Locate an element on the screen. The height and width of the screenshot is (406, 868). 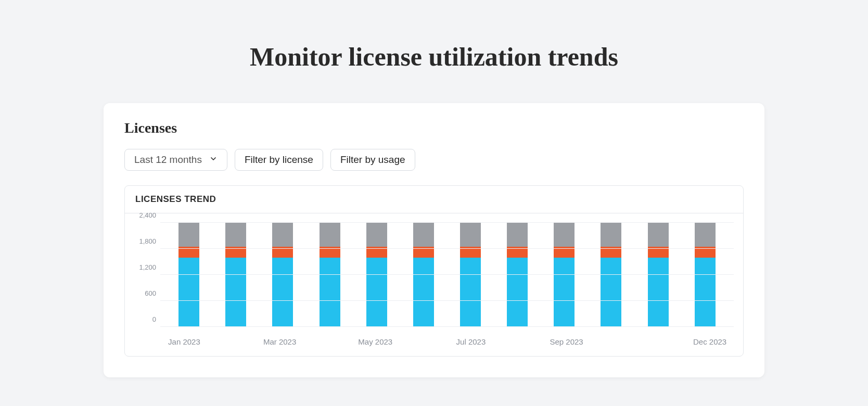
x-tick: Dec 2023 is located at coordinates (710, 341).